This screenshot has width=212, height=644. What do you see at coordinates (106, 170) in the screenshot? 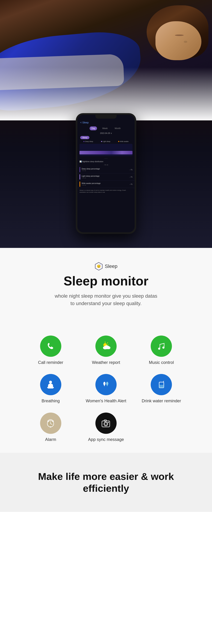
I see `stat-deep-value: --h--m` at bounding box center [106, 170].